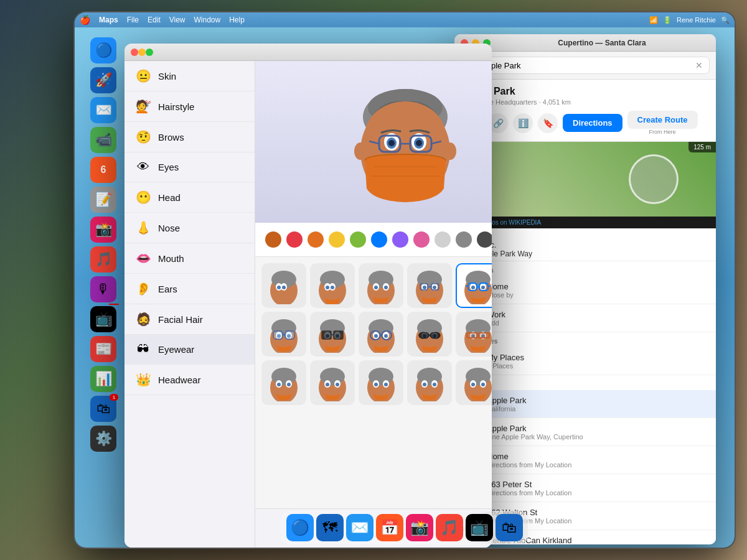 The height and width of the screenshot is (560, 747). What do you see at coordinates (593, 123) in the screenshot?
I see `directions-button: Directions` at bounding box center [593, 123].